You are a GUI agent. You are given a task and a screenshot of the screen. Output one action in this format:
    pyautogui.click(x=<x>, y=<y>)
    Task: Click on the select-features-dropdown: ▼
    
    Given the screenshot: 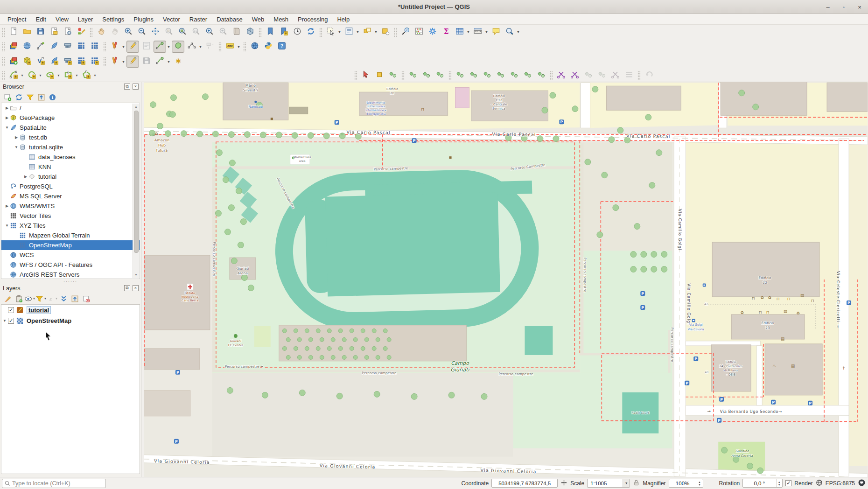 What is the action you would take?
    pyautogui.click(x=340, y=32)
    